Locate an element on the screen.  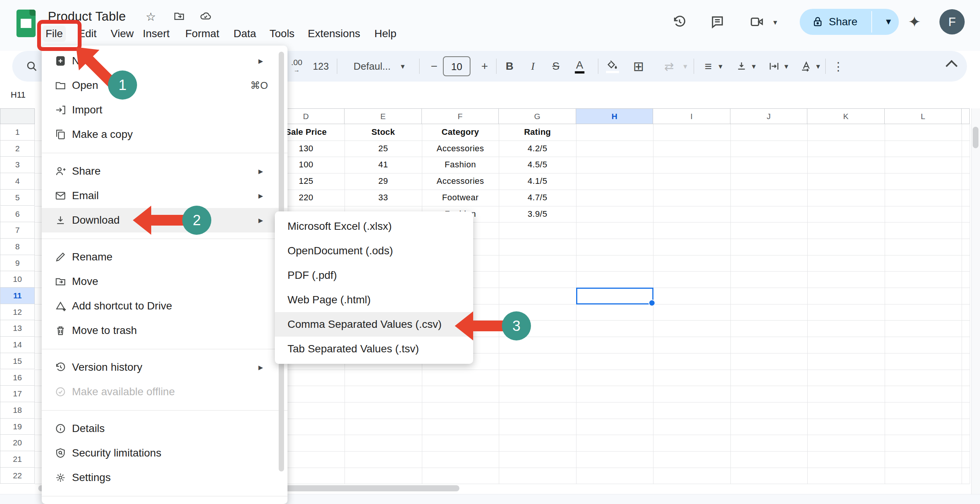
vertical-scrollbar-track is located at coordinates (975, 301).